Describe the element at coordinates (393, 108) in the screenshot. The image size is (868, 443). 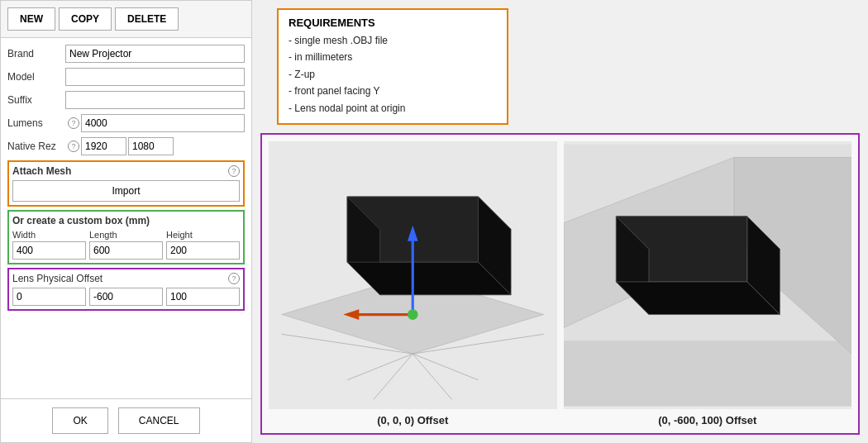
I see `req-item-5: - Lens nodal point at origin` at that location.